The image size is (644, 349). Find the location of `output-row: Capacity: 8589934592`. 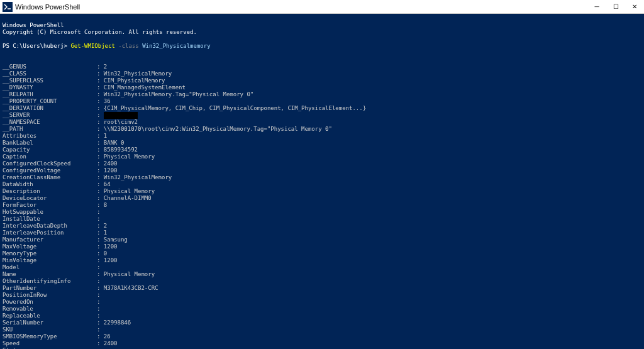

output-row: Capacity: 8589934592 is located at coordinates (322, 150).